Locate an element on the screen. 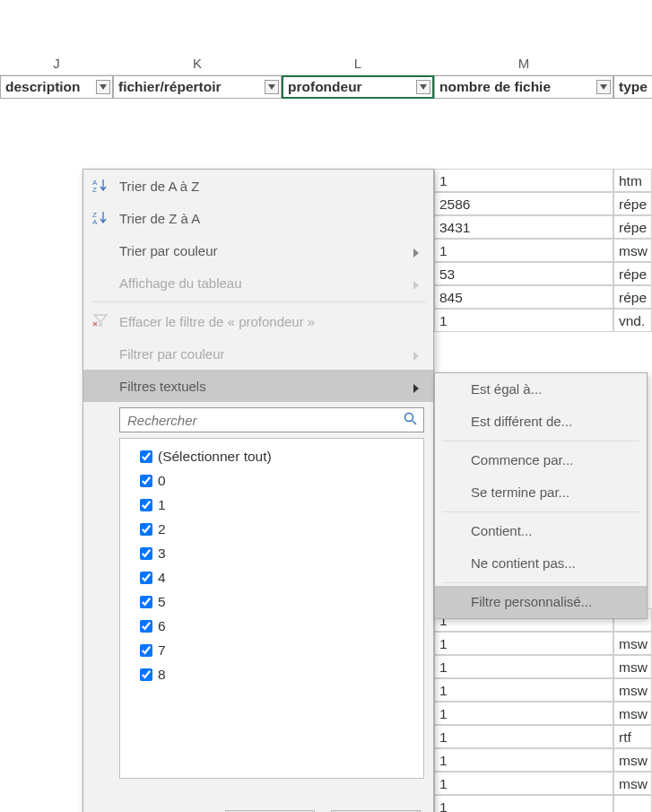  column-m-lower: 1 1 1 1 1 1 1 1 1 is located at coordinates (524, 711).